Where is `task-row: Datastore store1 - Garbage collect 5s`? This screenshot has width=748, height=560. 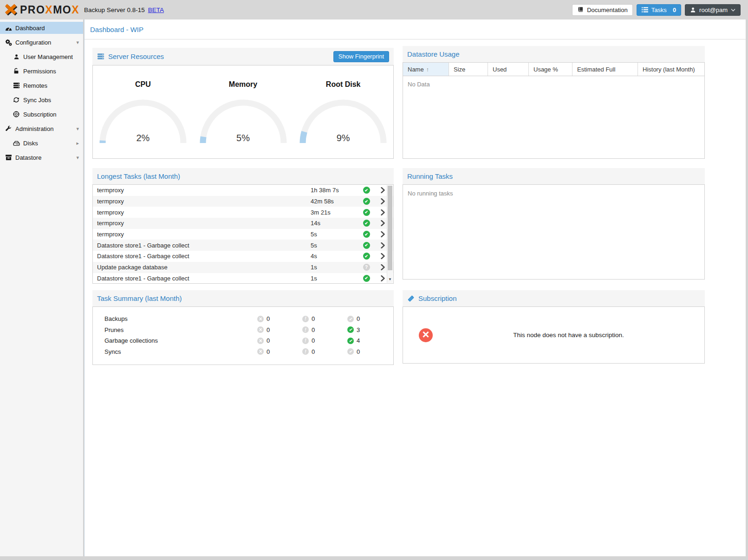
task-row: Datastore store1 - Garbage collect 5s is located at coordinates (243, 245).